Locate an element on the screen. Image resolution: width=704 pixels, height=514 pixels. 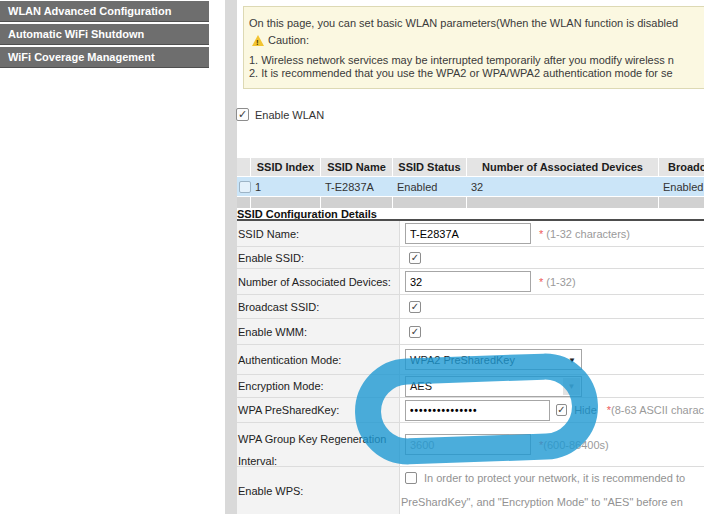
authentication-mode-select: WPA2 PreSharedKey ▼ is located at coordinates (494, 360).